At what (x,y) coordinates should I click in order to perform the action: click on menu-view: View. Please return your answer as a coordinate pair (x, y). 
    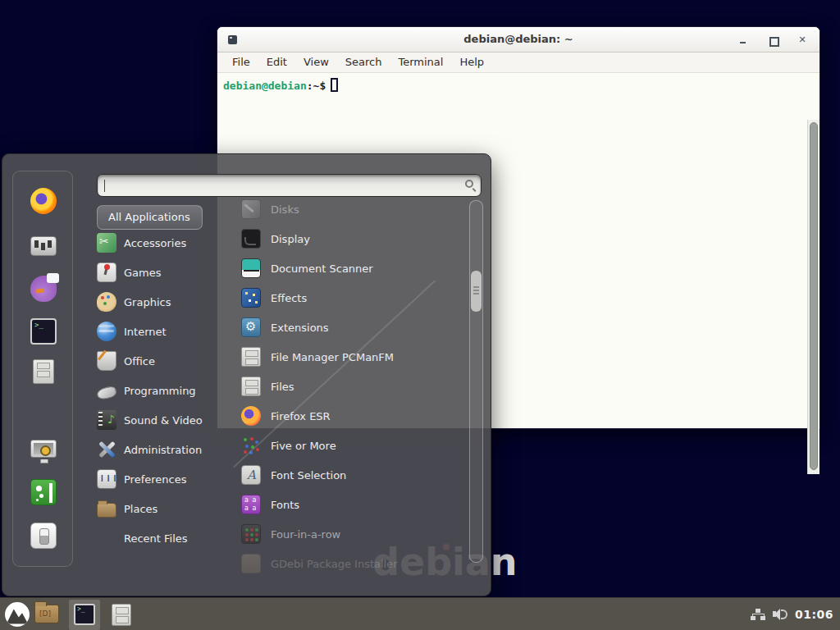
    Looking at the image, I should click on (317, 62).